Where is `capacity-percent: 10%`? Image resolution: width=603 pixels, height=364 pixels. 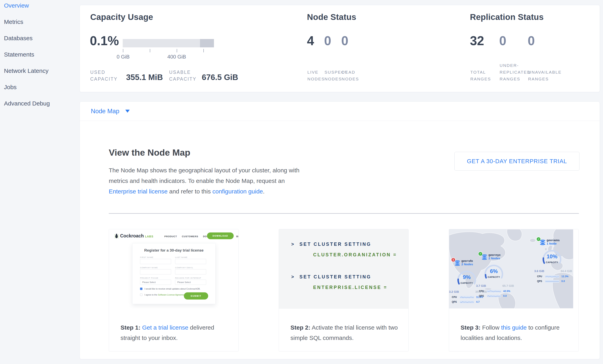
capacity-percent: 10% is located at coordinates (552, 257).